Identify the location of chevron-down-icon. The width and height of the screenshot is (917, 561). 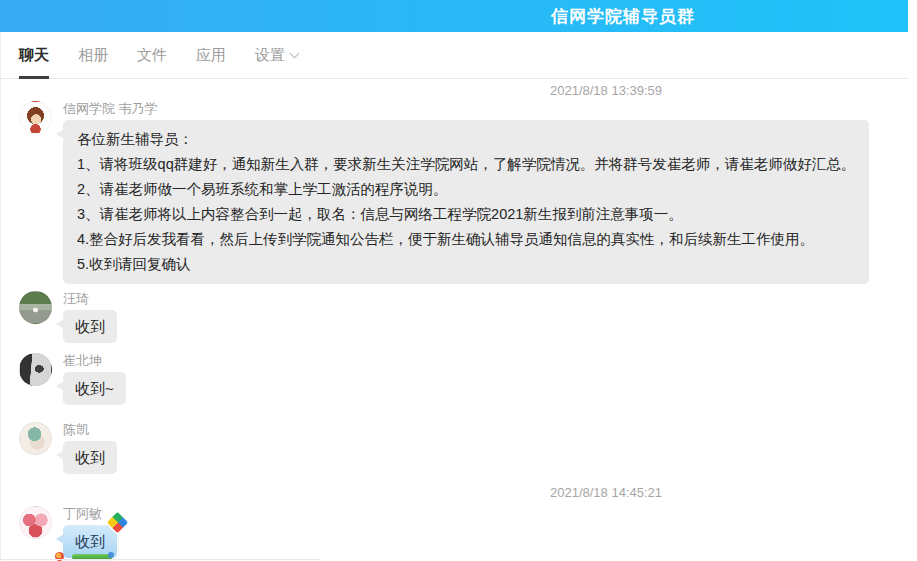
(295, 53).